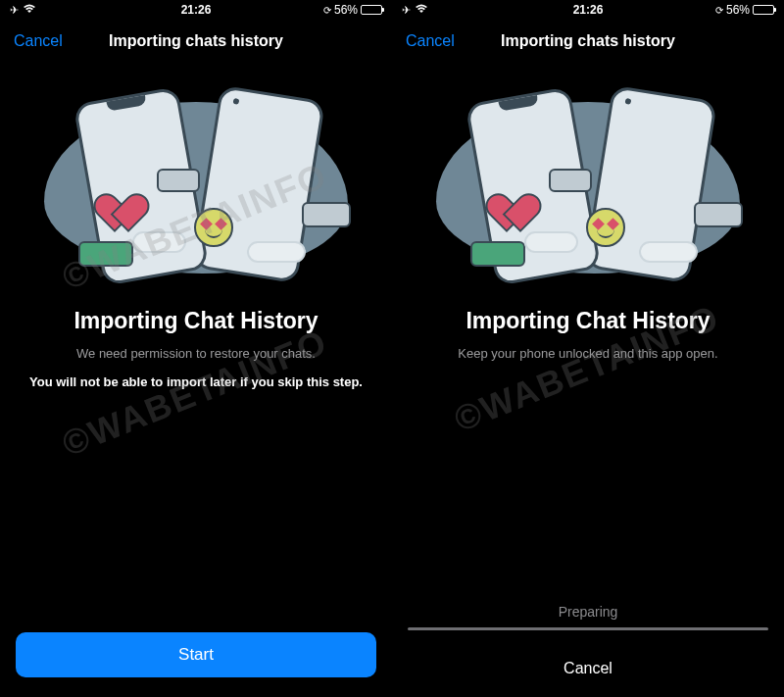  What do you see at coordinates (588, 353) in the screenshot?
I see `page-subtitle: Keep your phone unlocked and this app op…` at bounding box center [588, 353].